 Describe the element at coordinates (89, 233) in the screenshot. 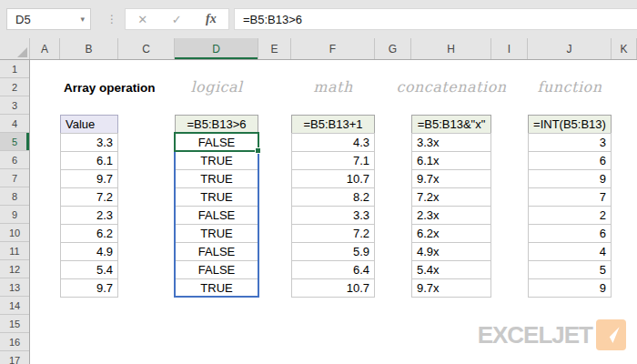

I see `cell-B10: 6.2` at that location.